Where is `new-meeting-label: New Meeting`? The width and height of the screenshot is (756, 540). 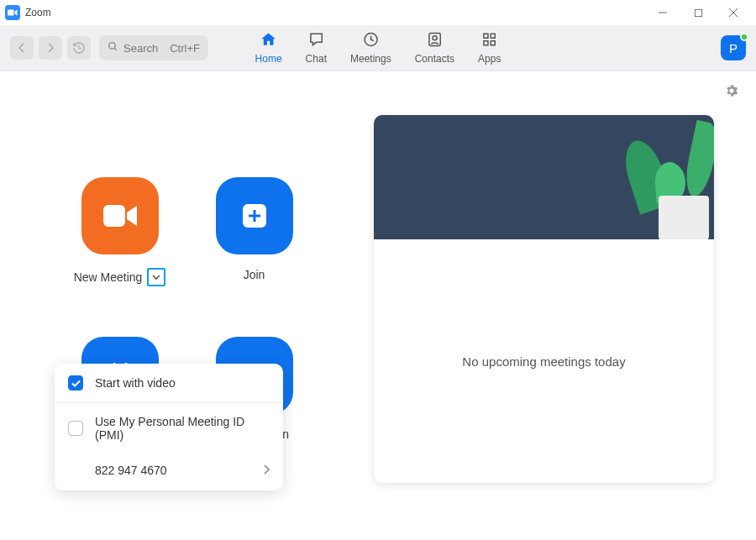
new-meeting-label: New Meeting is located at coordinates (108, 277).